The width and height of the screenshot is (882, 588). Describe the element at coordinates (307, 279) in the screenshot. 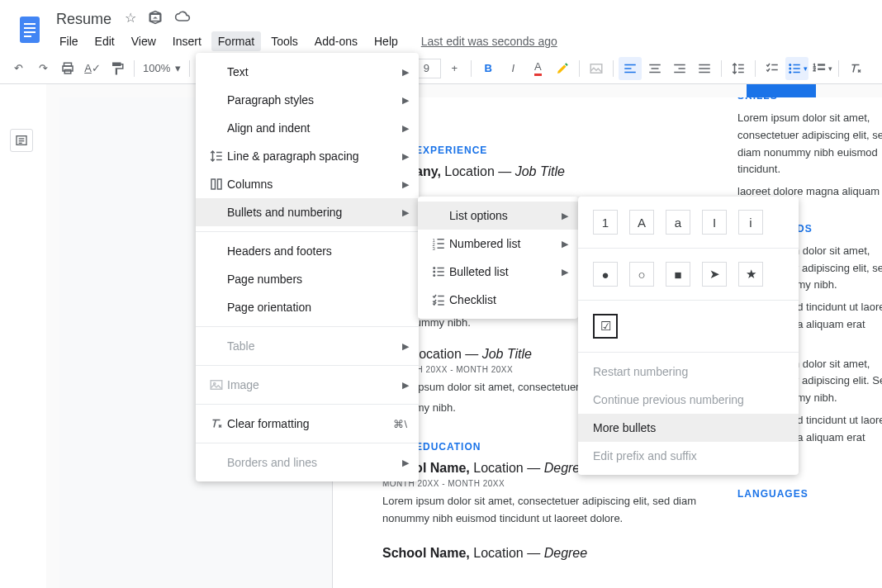

I see `menu-item-page-numbers: Page numbers` at that location.